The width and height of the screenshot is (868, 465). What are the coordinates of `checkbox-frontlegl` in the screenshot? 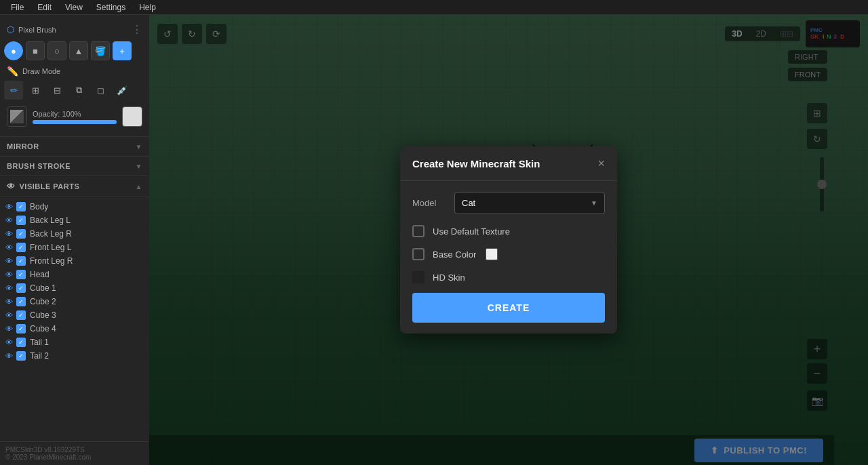 It's located at (21, 247).